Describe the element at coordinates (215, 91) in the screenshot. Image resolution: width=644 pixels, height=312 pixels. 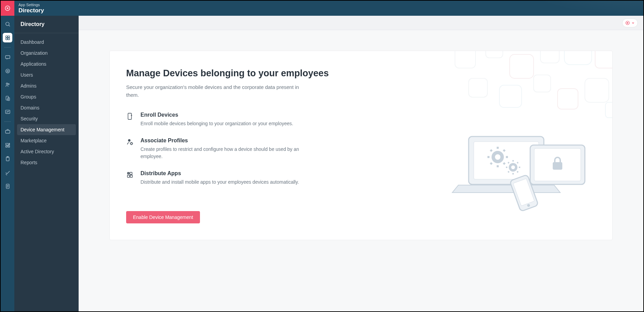
I see `page-subtitle: Secure your organization's mobile device…` at that location.